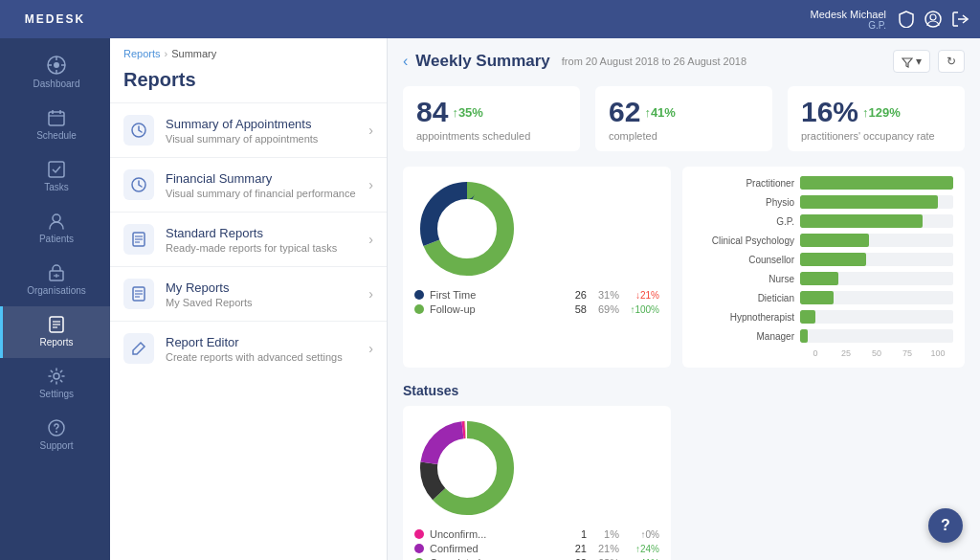 The height and width of the screenshot is (560, 980). What do you see at coordinates (249, 348) in the screenshot?
I see `menu-item-report-editor: Report Editor Create reports with advanc…` at bounding box center [249, 348].